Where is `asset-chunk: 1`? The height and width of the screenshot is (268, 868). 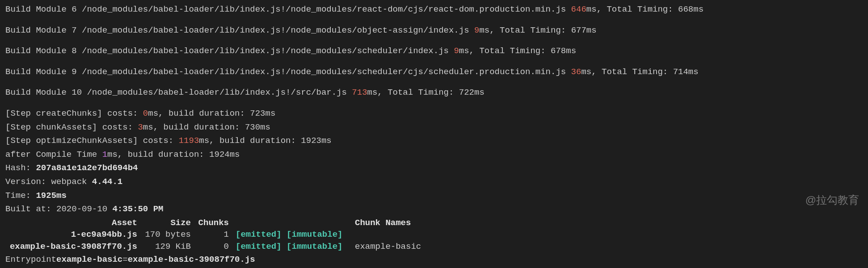
asset-chunk: 1 is located at coordinates (210, 235).